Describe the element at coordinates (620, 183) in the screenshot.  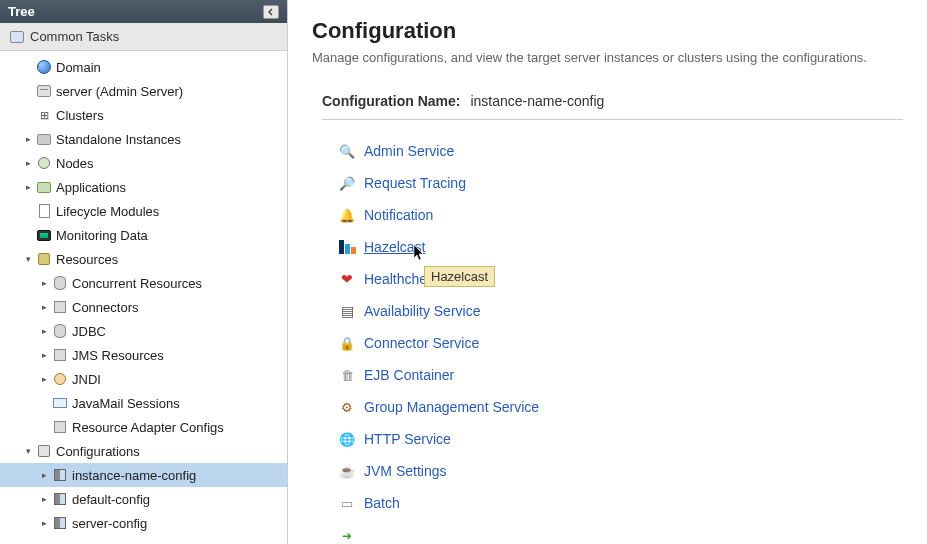
I see `config-item-request-tracing: Request Tracing` at that location.